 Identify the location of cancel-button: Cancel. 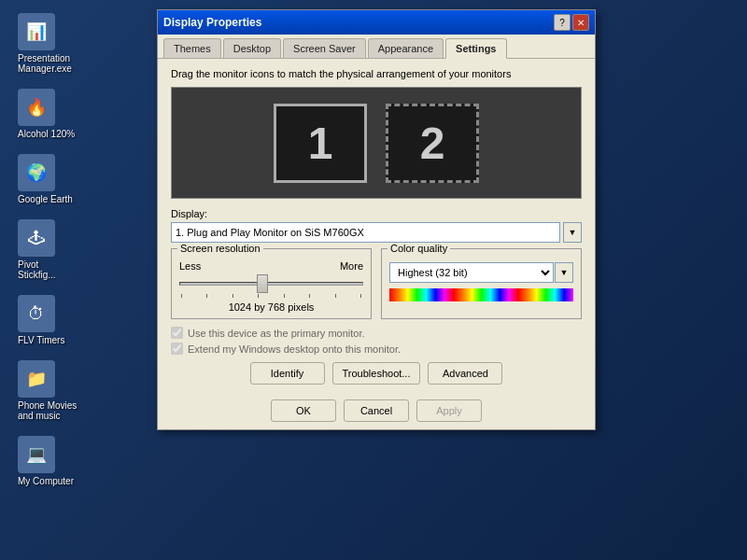
(376, 411).